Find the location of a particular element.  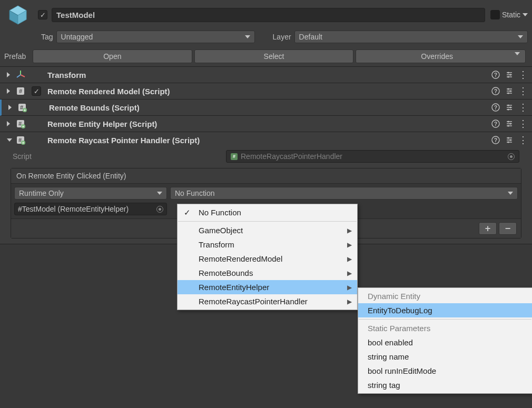

gameobject-active-checkbox: ✓ is located at coordinates (43, 15).